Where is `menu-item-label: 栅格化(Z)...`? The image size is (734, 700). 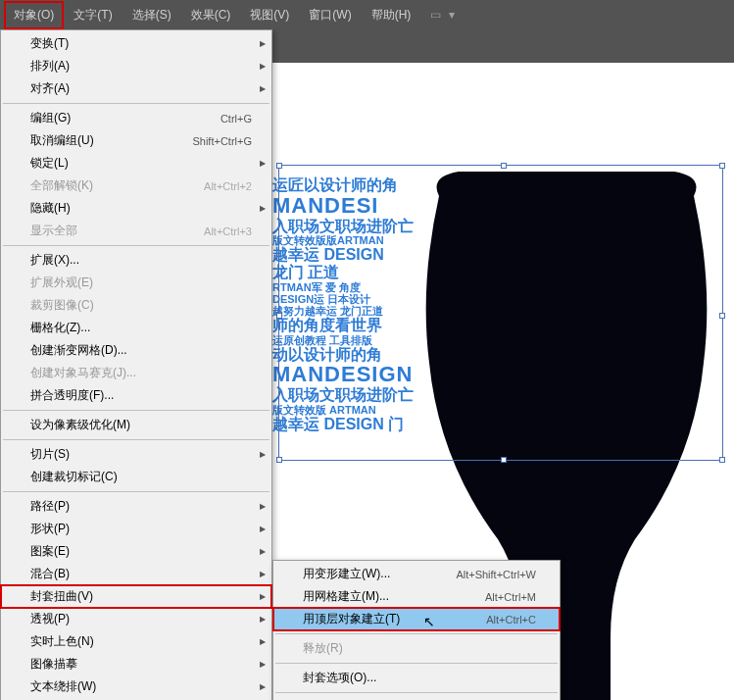 menu-item-label: 栅格化(Z)... is located at coordinates (61, 327).